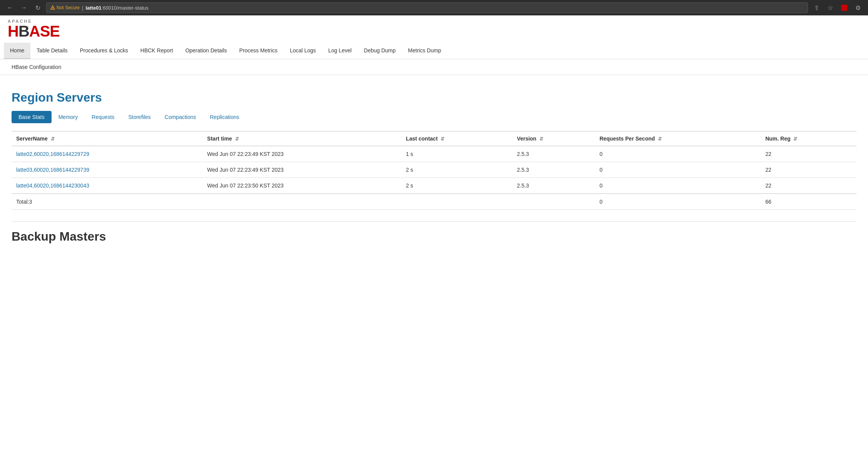  What do you see at coordinates (107, 154) in the screenshot?
I see `cell-server-name-1: latte02,60020,1686144229729` at bounding box center [107, 154].